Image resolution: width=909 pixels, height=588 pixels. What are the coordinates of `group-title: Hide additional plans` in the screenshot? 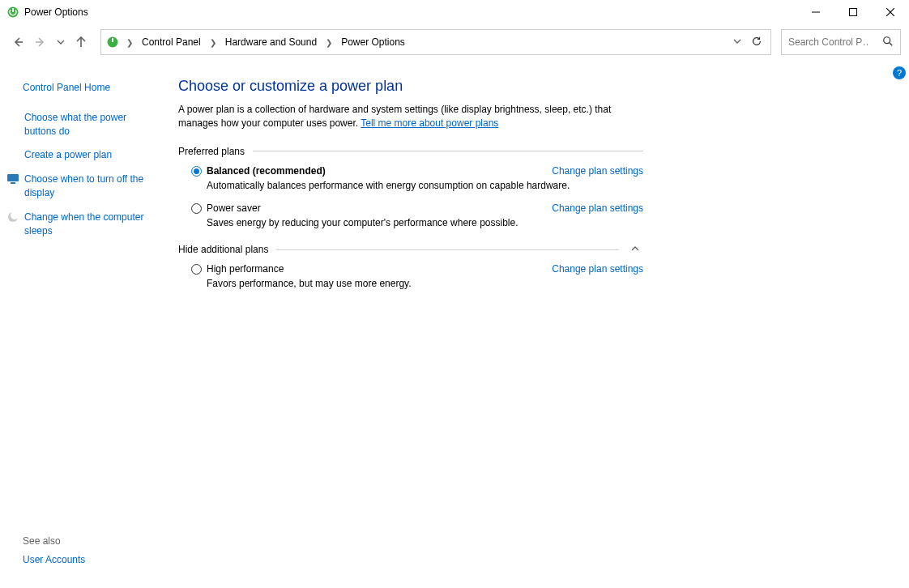 It's located at (224, 249).